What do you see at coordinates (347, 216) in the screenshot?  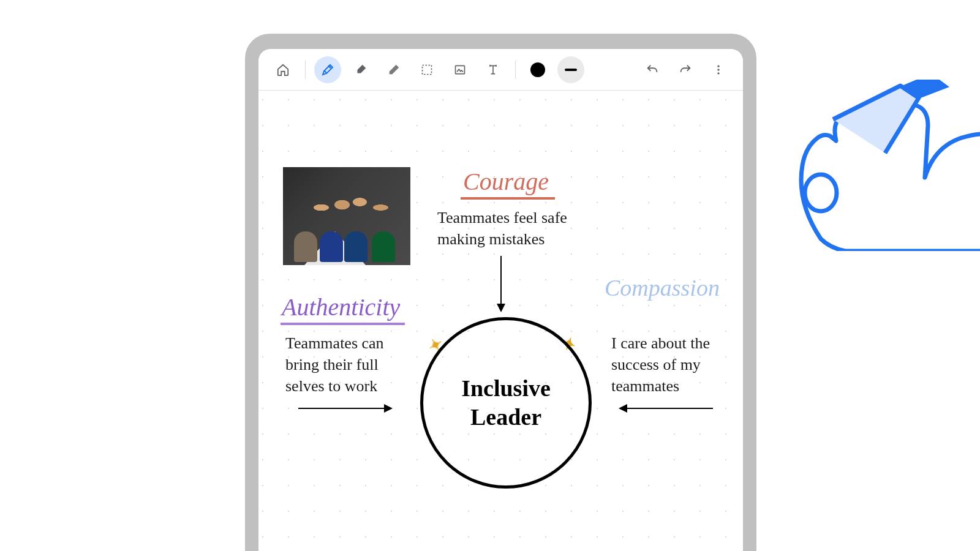 I see `inserted-photo` at bounding box center [347, 216].